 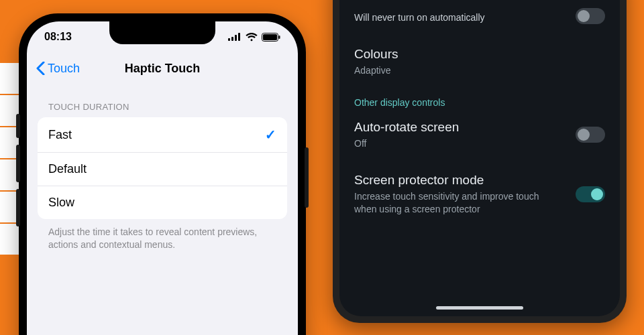 I want to click on chevron-left-icon, so click(x=40, y=68).